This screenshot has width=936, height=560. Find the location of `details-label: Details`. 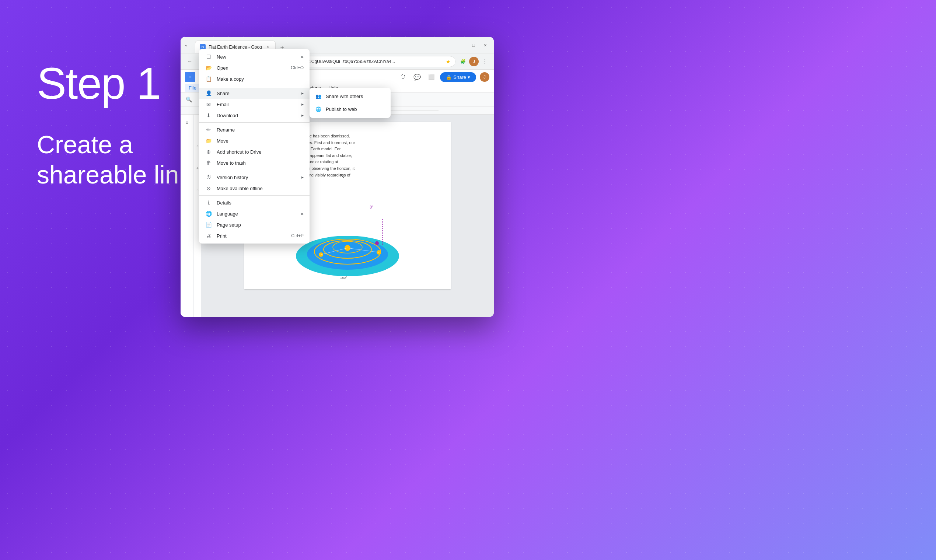

details-label: Details is located at coordinates (260, 203).